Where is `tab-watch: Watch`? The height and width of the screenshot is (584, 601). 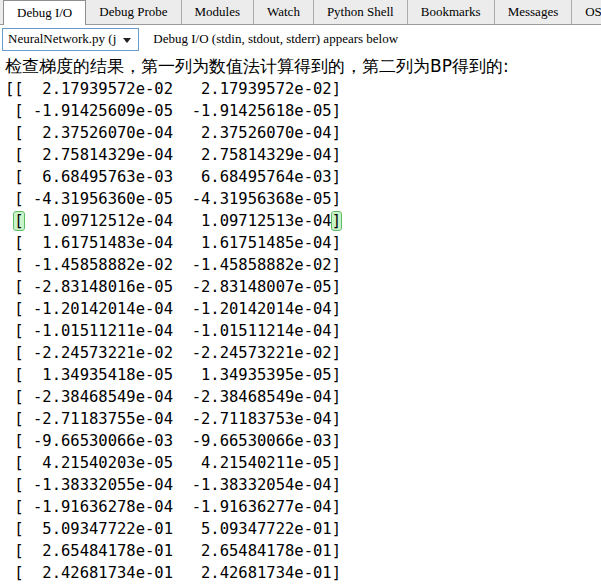
tab-watch: Watch is located at coordinates (283, 12).